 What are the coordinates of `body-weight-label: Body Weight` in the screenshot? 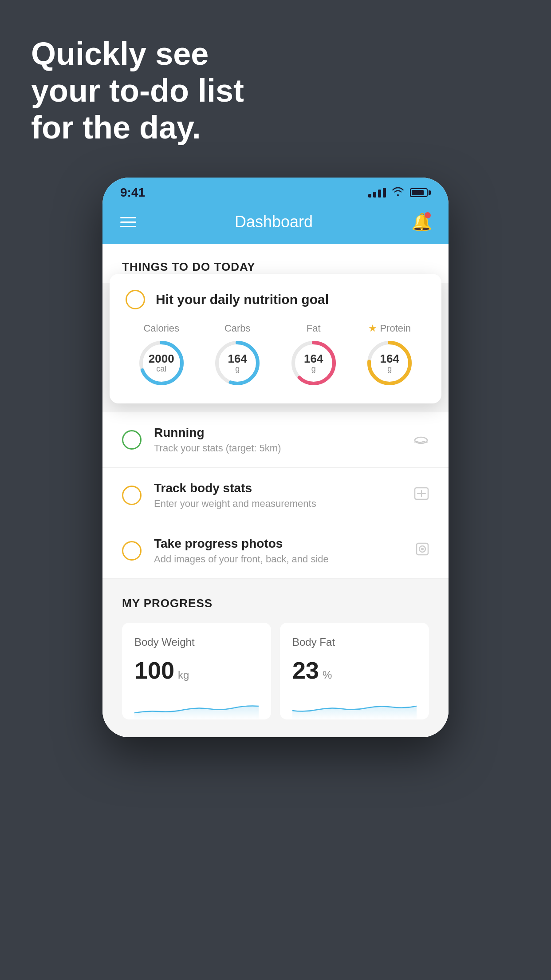 It's located at (197, 642).